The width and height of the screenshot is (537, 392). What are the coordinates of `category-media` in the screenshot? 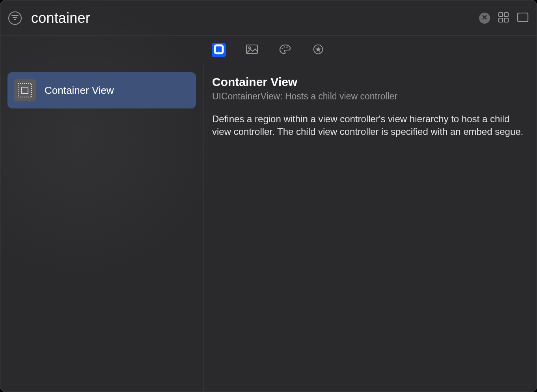 It's located at (252, 50).